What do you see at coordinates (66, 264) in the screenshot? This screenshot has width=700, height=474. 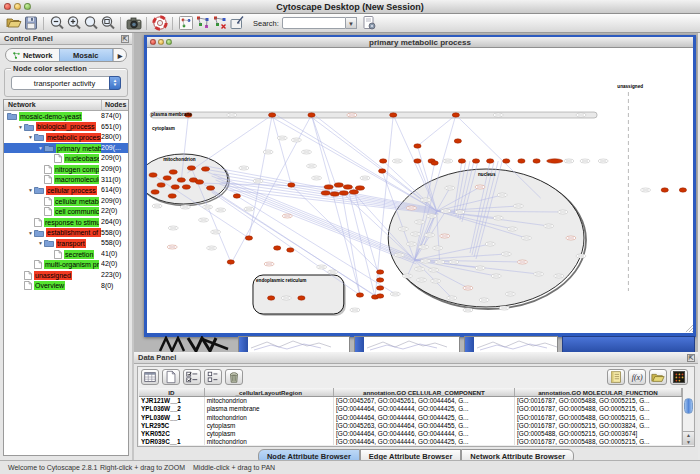 I see `tree-row: multi-organism pro42(0)` at bounding box center [66, 264].